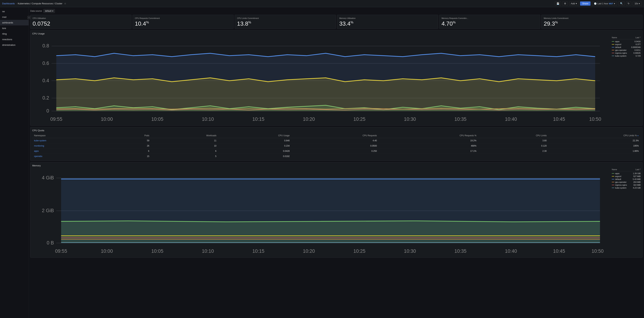 The width and height of the screenshot is (644, 318). What do you see at coordinates (14, 17) in the screenshot?
I see `sidebar-item-starred: rred` at bounding box center [14, 17].